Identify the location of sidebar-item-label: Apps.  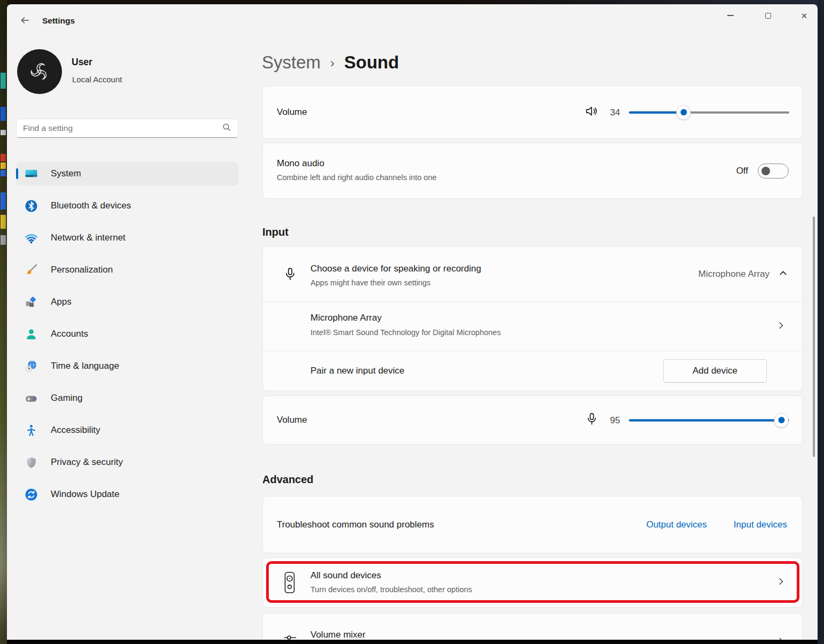
(61, 302).